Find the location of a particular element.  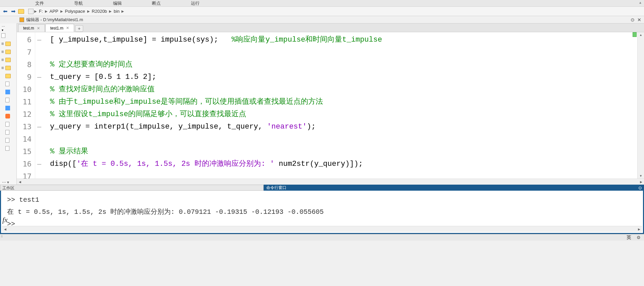

sidebar-folder-3: ⊞ is located at coordinates (8, 60).